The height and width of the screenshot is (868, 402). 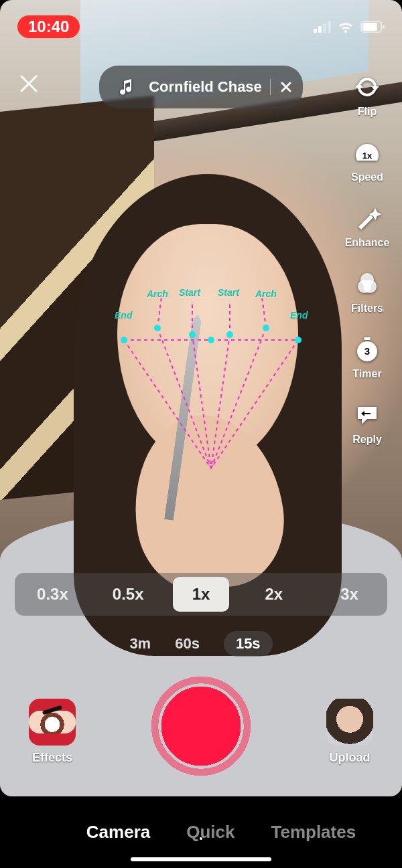 What do you see at coordinates (188, 644) in the screenshot?
I see `duration-60s: 60s` at bounding box center [188, 644].